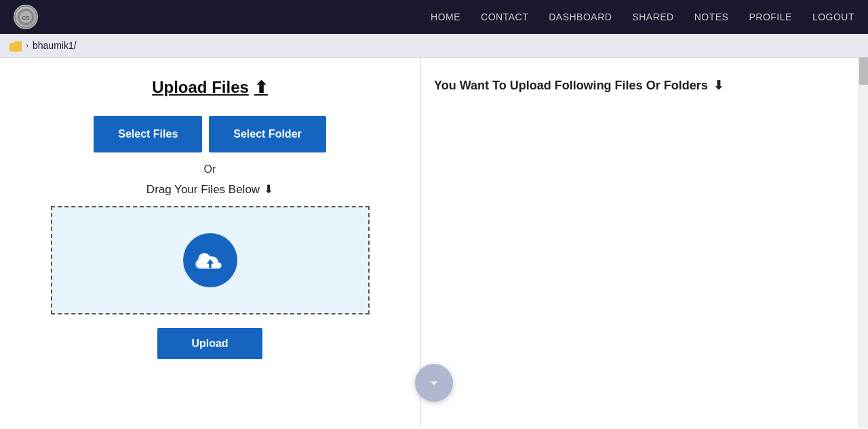 The height and width of the screenshot is (429, 868). What do you see at coordinates (580, 17) in the screenshot?
I see `nav-dashboard: DASHBOARD` at bounding box center [580, 17].